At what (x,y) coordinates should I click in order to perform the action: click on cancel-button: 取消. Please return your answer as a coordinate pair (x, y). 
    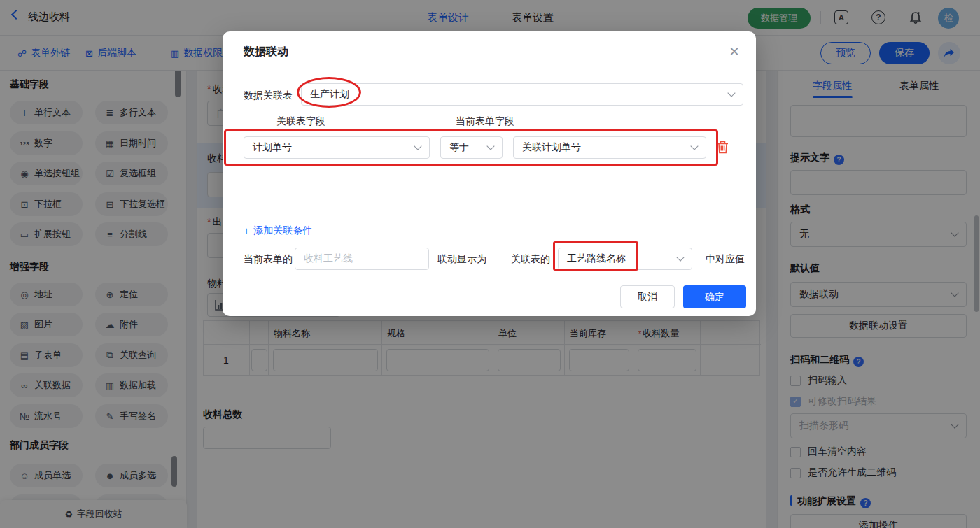
    Looking at the image, I should click on (648, 297).